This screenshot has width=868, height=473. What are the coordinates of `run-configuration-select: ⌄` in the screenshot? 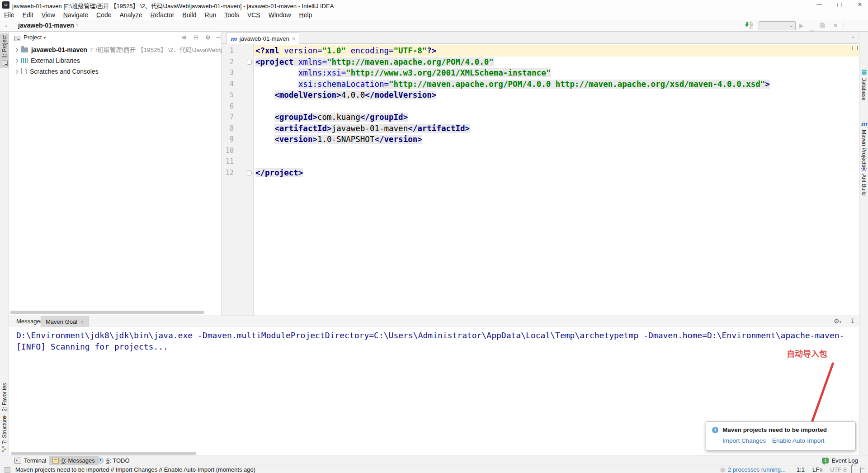 It's located at (777, 26).